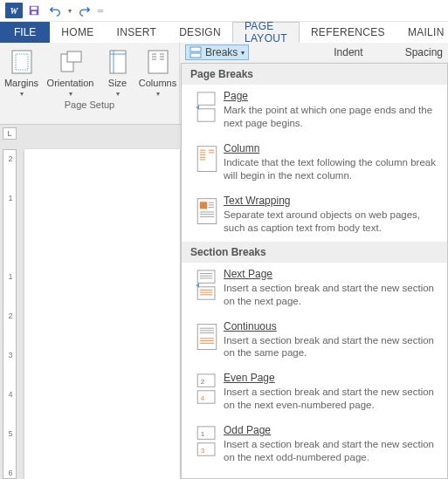 The width and height of the screenshot is (448, 479). Describe the element at coordinates (55, 10) in the screenshot. I see `undo-icon` at that location.